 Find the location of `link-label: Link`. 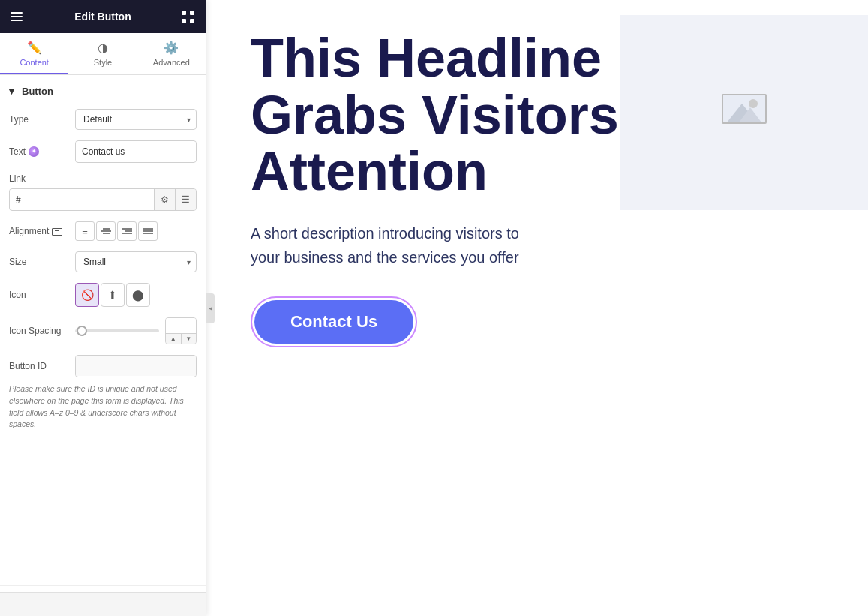

link-label: Link is located at coordinates (39, 179).